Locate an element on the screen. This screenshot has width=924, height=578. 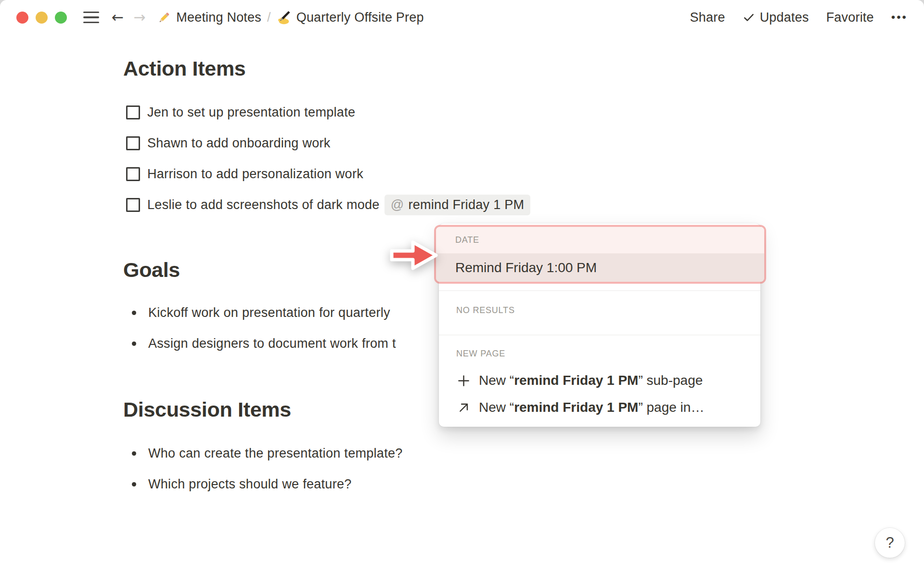
minimize-window-button is located at coordinates (41, 17).